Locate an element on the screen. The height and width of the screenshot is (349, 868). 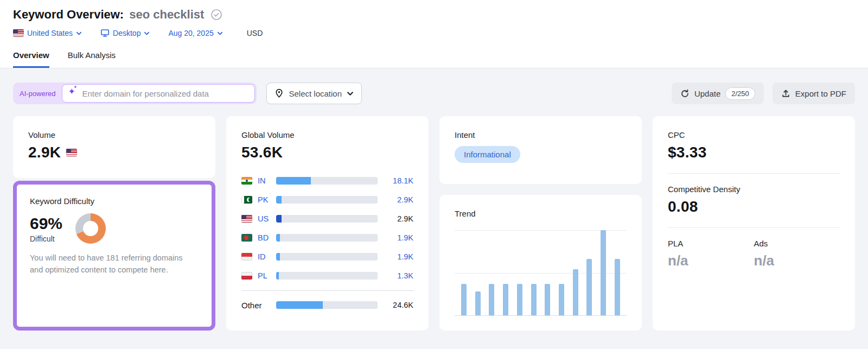
cpc-card: CPC $3.33 Competitive Density 0.08 PLA n… is located at coordinates (754, 224).